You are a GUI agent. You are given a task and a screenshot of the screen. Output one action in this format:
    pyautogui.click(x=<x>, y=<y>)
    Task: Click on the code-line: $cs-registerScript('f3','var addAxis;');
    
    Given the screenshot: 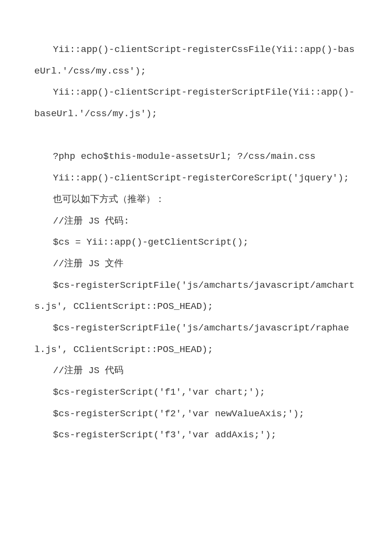 What is the action you would take?
    pyautogui.click(x=196, y=435)
    